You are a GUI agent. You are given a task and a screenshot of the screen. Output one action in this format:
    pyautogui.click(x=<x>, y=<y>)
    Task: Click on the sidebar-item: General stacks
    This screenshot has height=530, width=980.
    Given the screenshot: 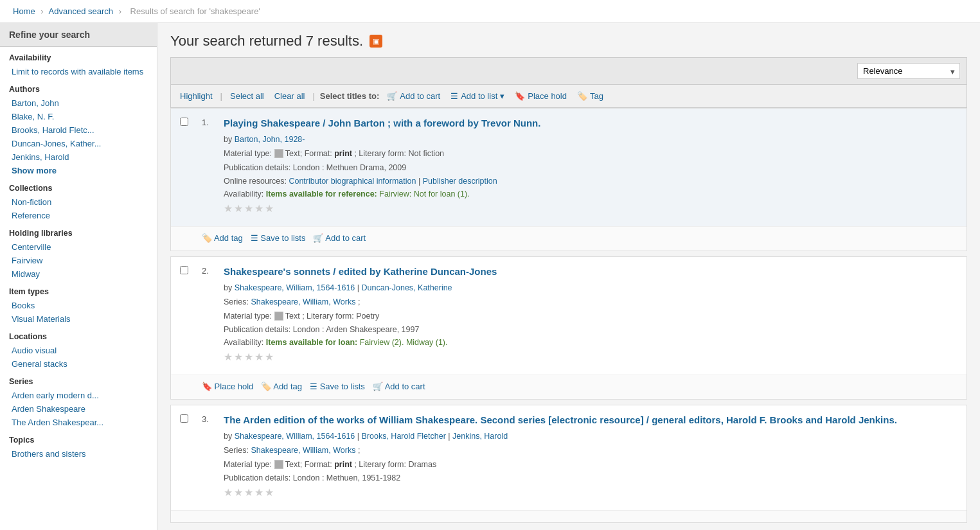 What is the action you would take?
    pyautogui.click(x=78, y=364)
    